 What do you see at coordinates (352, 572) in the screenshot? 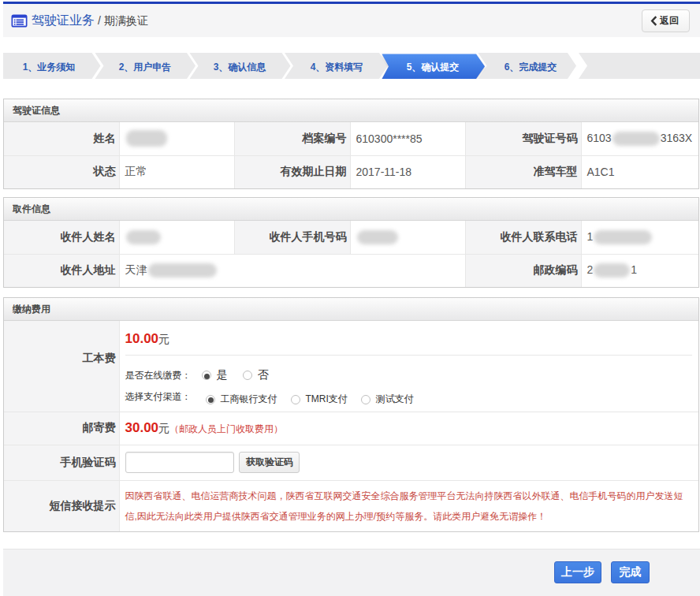
I see `page-footer: 上一步 完成` at bounding box center [352, 572].